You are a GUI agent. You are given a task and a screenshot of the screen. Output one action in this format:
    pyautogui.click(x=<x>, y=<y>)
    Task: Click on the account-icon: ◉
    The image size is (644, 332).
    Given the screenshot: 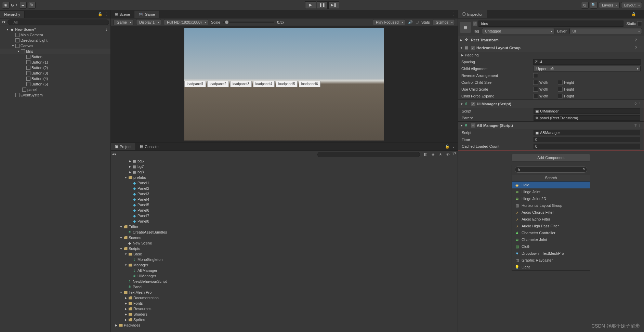 What is the action you would take?
    pyautogui.click(x=6, y=5)
    